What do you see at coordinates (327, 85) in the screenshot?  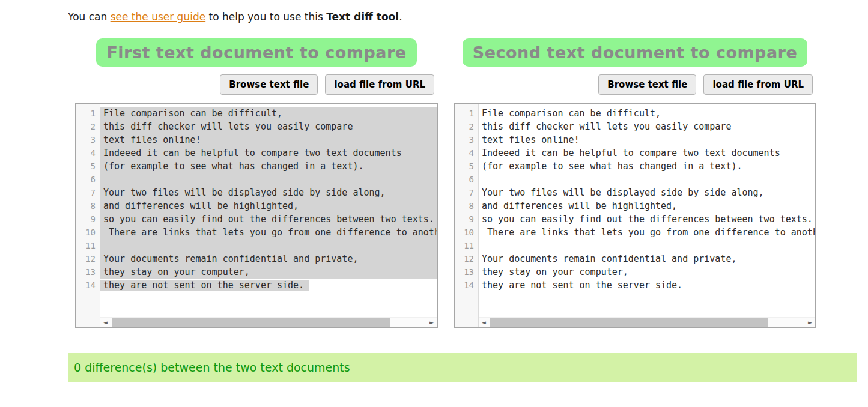 I see `first-panel-buttons: Browse text file load file from URL` at bounding box center [327, 85].